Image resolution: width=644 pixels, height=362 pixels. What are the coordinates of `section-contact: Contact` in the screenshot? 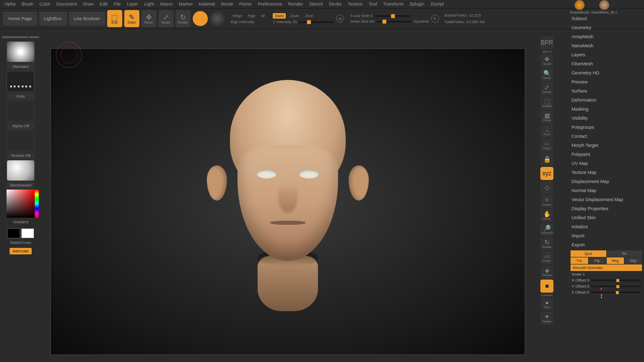 It's located at (606, 136).